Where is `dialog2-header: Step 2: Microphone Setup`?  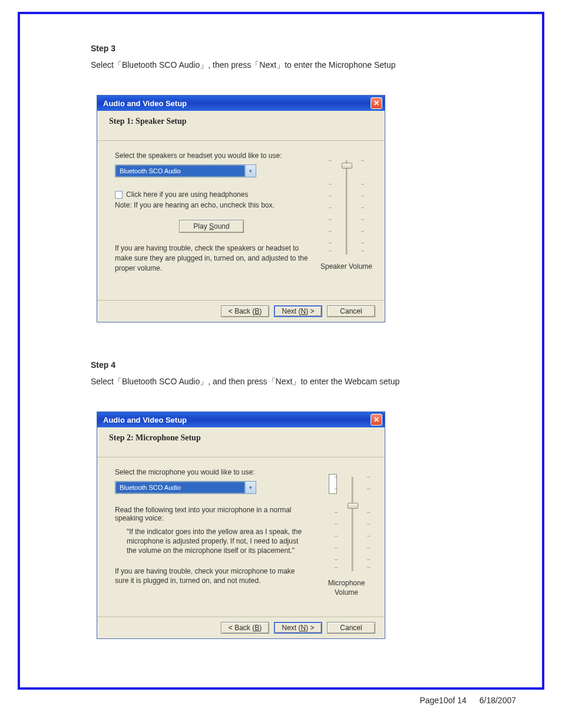 dialog2-header: Step 2: Microphone Setup is located at coordinates (241, 442).